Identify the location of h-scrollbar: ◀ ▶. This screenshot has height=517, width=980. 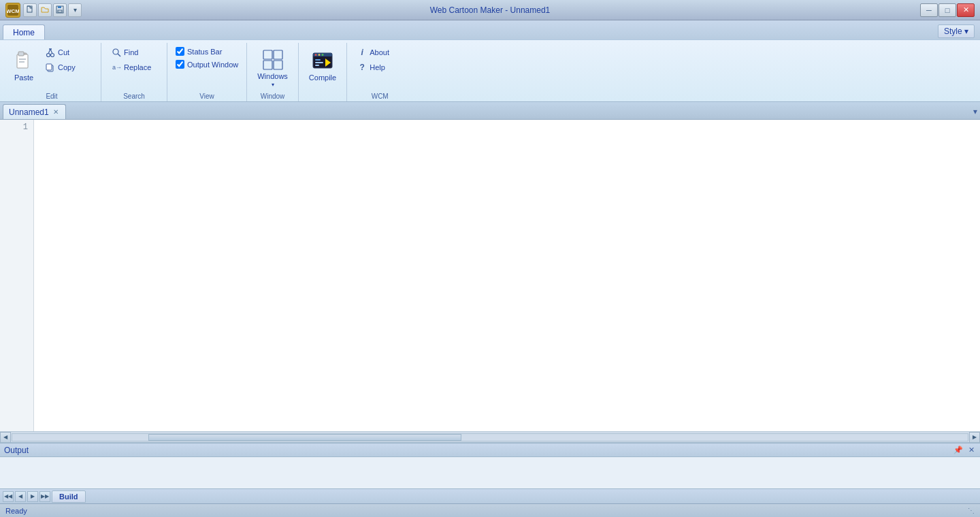
(490, 437).